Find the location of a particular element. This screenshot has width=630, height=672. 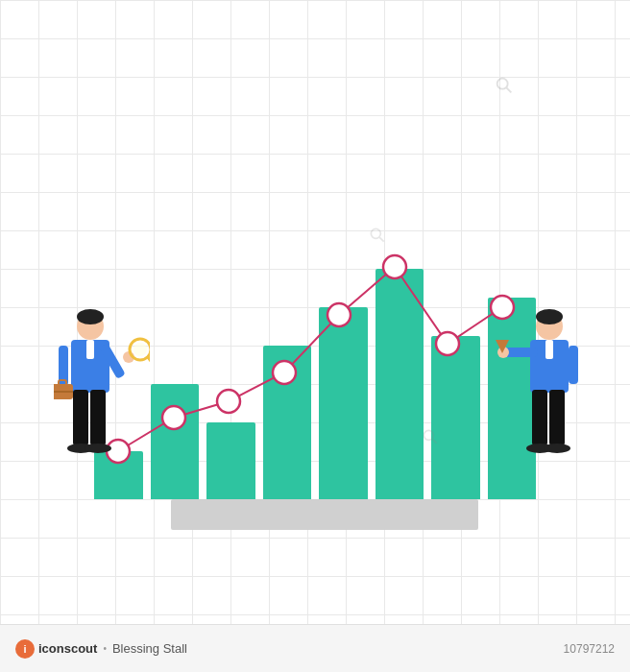

stall-name: Blessing Stall is located at coordinates (150, 649).